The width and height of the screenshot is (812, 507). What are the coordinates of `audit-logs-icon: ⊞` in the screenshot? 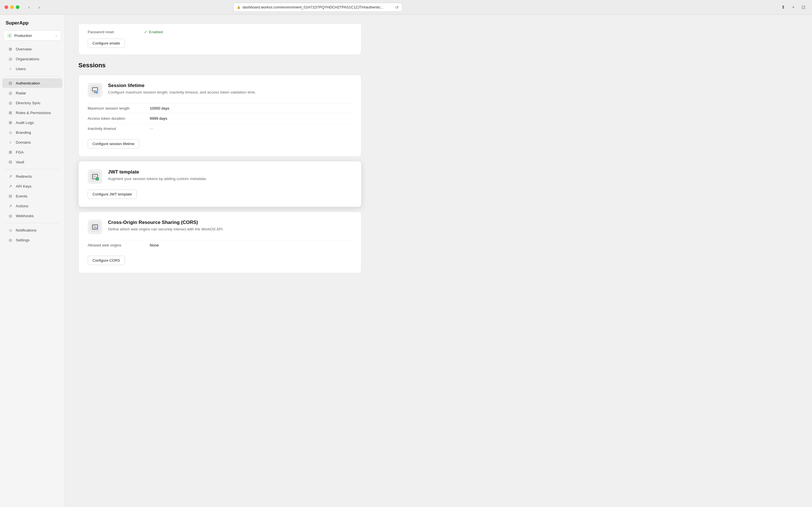 It's located at (11, 123).